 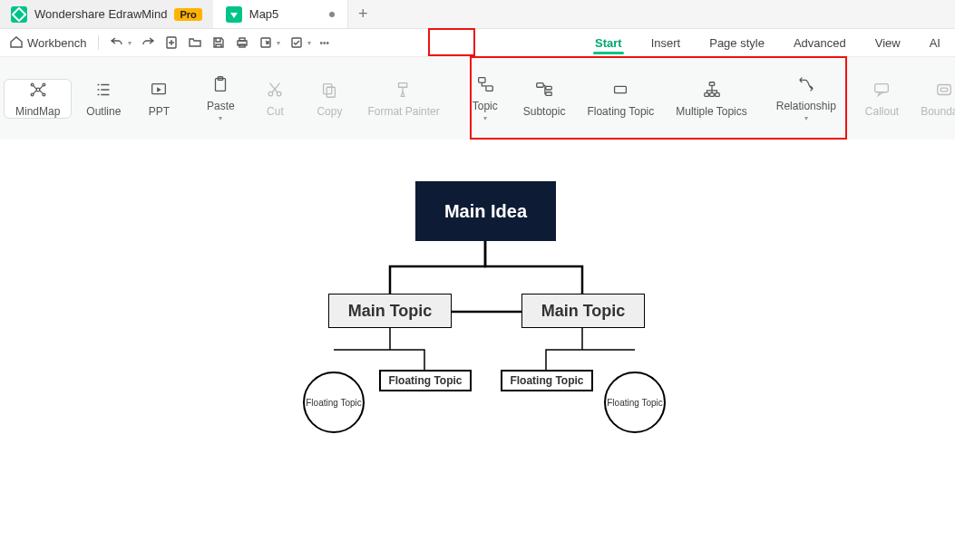 What do you see at coordinates (767, 43) in the screenshot?
I see `menu-bar: Start Insert Page style Advanced View AI` at bounding box center [767, 43].